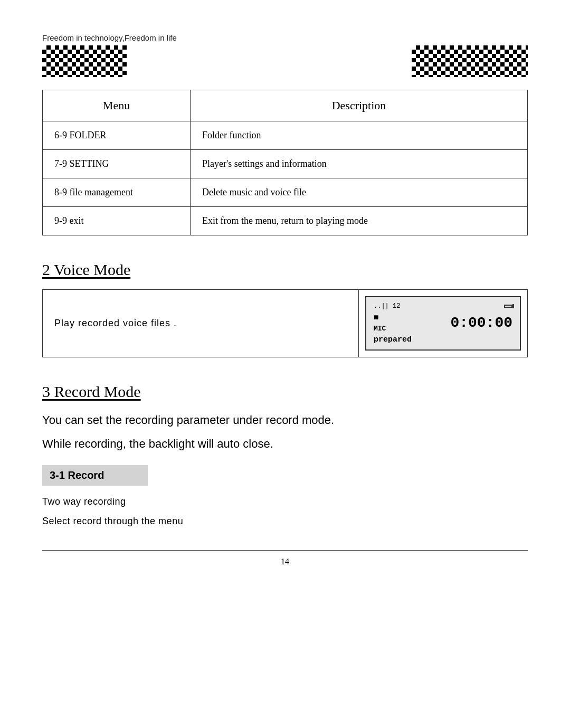 The height and width of the screenshot is (728, 570). What do you see at coordinates (359, 193) in the screenshot?
I see `description-cell: Delete music and voice file` at bounding box center [359, 193].